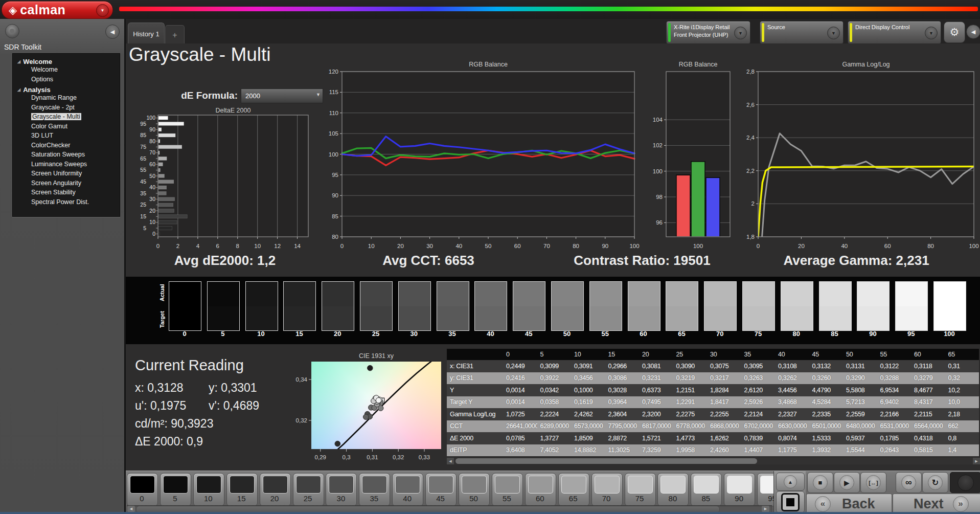 Image resolution: width=980 pixels, height=514 pixels. I want to click on meter-dropdown-arrow: ▼, so click(740, 33).